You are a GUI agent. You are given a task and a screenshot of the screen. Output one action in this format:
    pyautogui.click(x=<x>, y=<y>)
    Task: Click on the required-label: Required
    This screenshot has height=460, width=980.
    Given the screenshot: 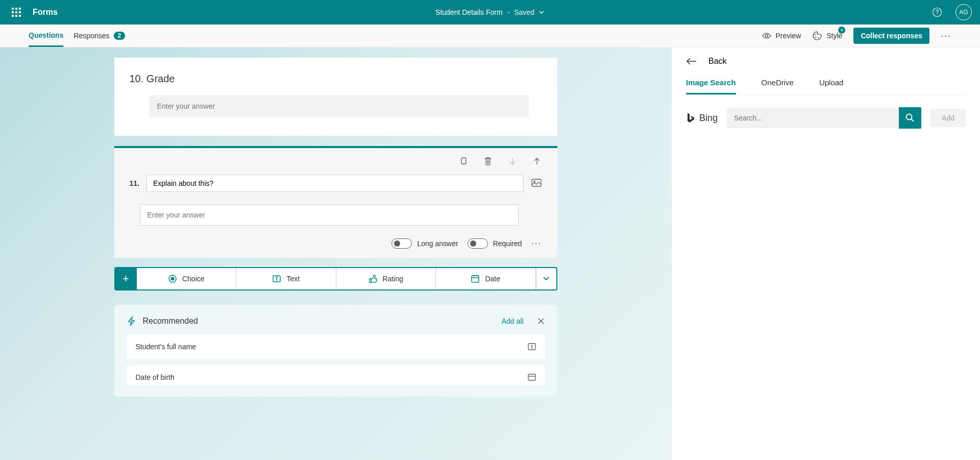 What is the action you would take?
    pyautogui.click(x=507, y=244)
    